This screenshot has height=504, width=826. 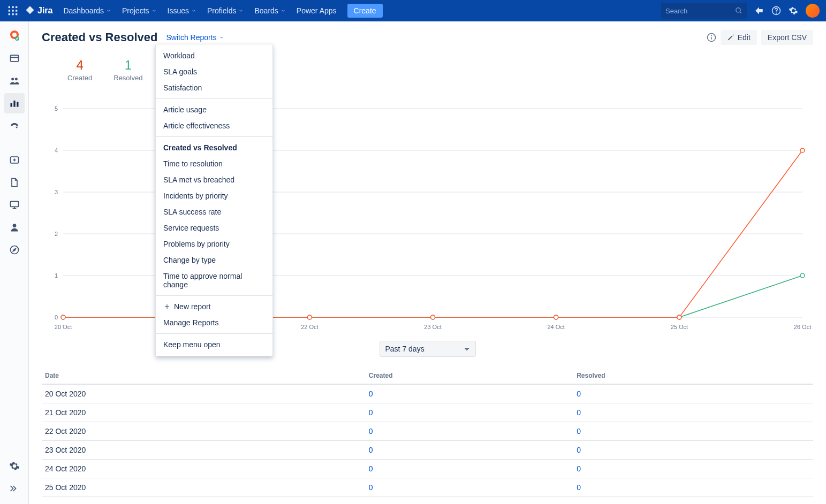 What do you see at coordinates (14, 250) in the screenshot?
I see `sidebar-compass-icon` at bounding box center [14, 250].